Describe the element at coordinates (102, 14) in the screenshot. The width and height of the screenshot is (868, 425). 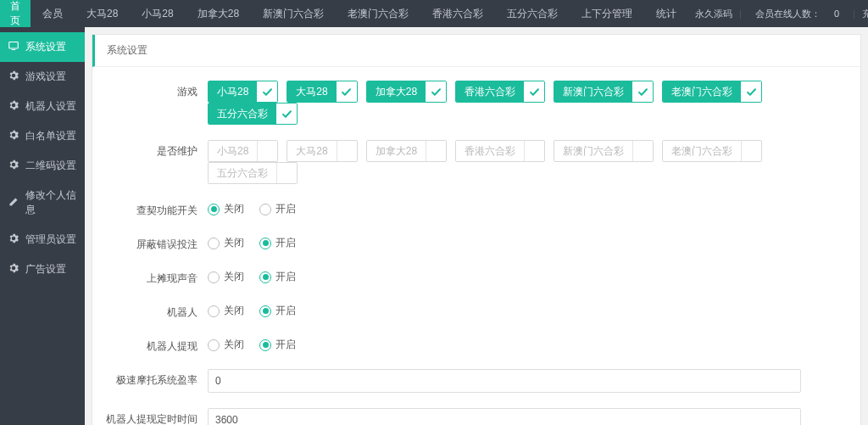
I see `nav-item: 大马28` at that location.